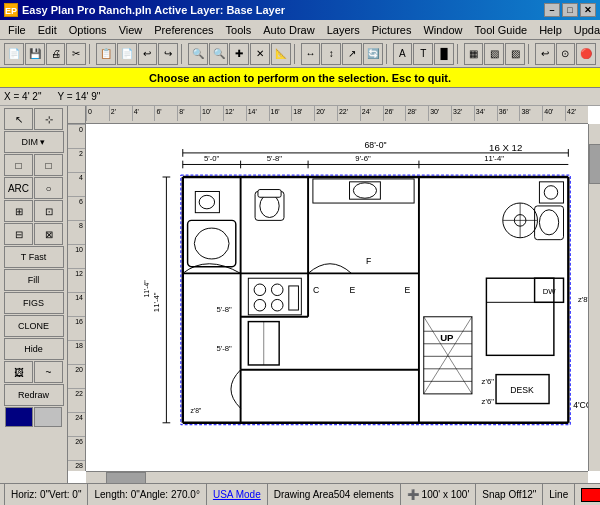 The image size is (600, 505). I want to click on ruler-left-tick-4: 8, so click(76, 232).